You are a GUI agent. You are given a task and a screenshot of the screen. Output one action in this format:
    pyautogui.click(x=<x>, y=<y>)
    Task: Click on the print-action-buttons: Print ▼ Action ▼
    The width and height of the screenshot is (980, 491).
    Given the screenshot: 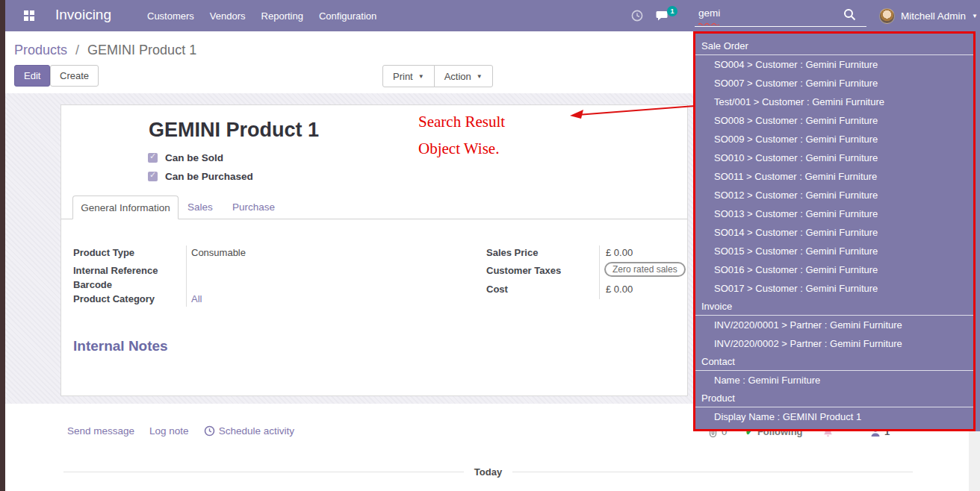 What is the action you would take?
    pyautogui.click(x=438, y=76)
    